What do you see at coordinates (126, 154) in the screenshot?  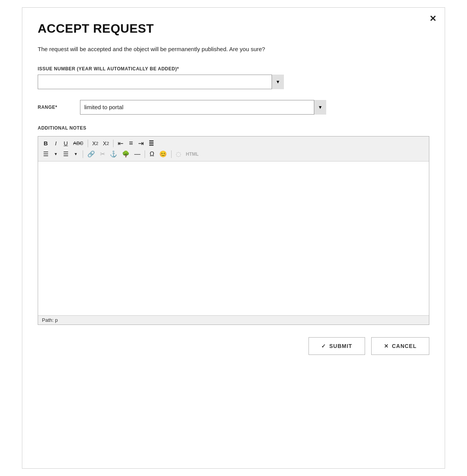 I see `image-button: 🌳` at bounding box center [126, 154].